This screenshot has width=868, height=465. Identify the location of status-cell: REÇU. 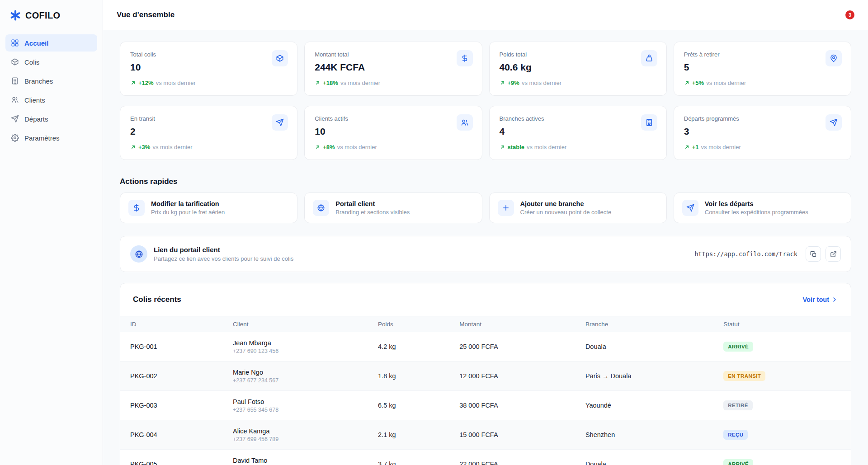
(781, 435).